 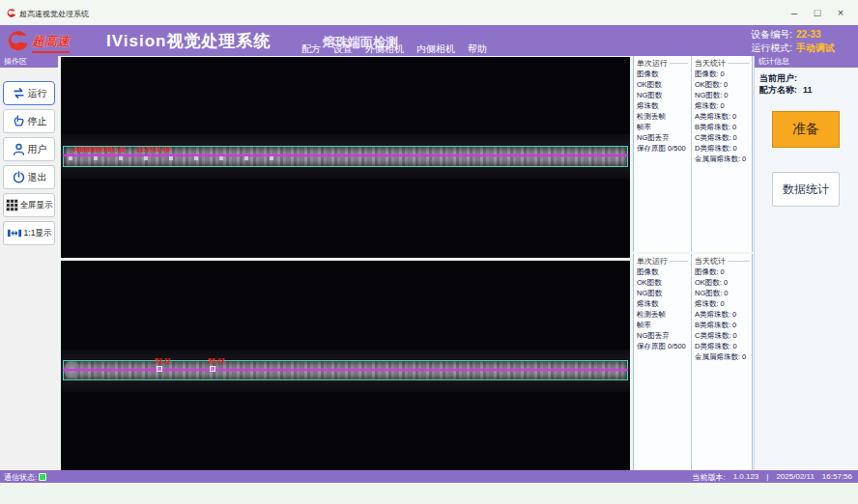 What do you see at coordinates (29, 122) in the screenshot?
I see `stop-button: 停止` at bounding box center [29, 122].